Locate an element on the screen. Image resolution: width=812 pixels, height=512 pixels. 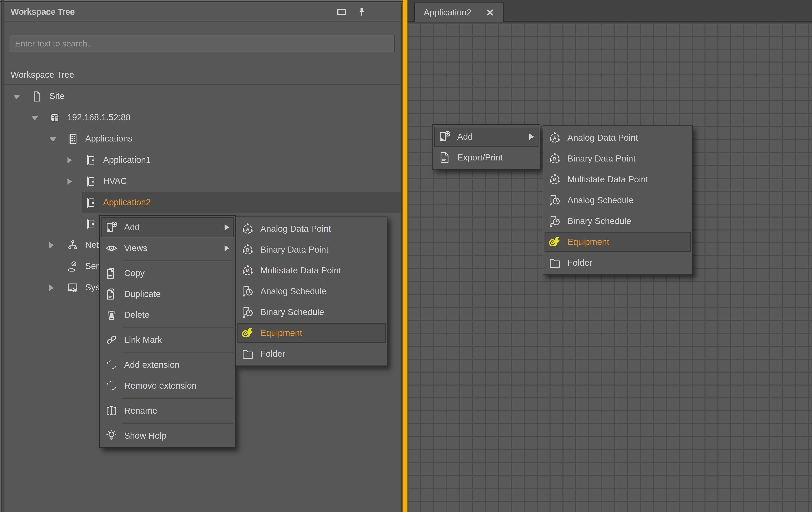
panel-title: Workspace Tree is located at coordinates (173, 12).